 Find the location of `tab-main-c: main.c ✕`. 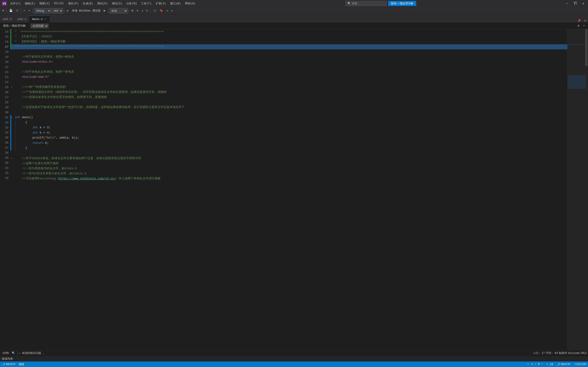

tab-main-c: main.c ✕ is located at coordinates (39, 19).